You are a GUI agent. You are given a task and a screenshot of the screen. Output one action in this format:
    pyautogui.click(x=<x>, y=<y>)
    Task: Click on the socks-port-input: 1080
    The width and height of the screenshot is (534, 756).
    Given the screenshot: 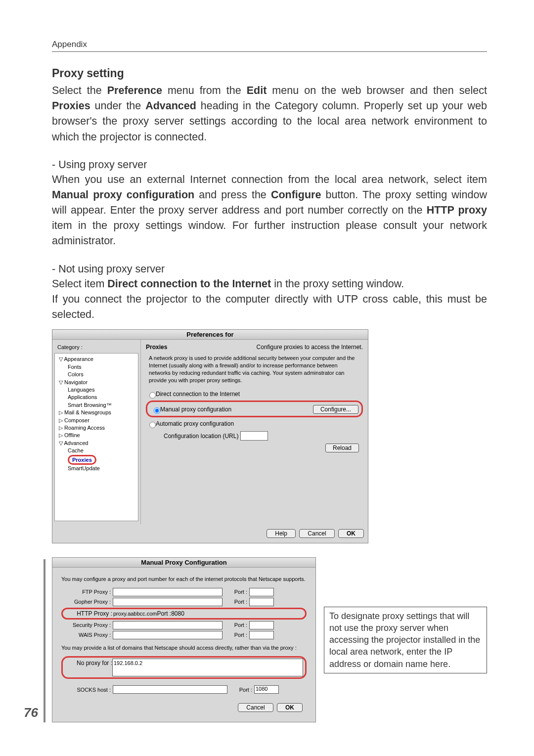 What is the action you would take?
    pyautogui.click(x=267, y=689)
    